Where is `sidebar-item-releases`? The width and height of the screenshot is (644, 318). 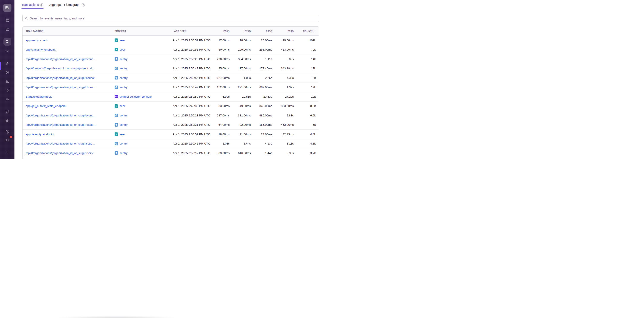 sidebar-item-releases is located at coordinates (8, 100).